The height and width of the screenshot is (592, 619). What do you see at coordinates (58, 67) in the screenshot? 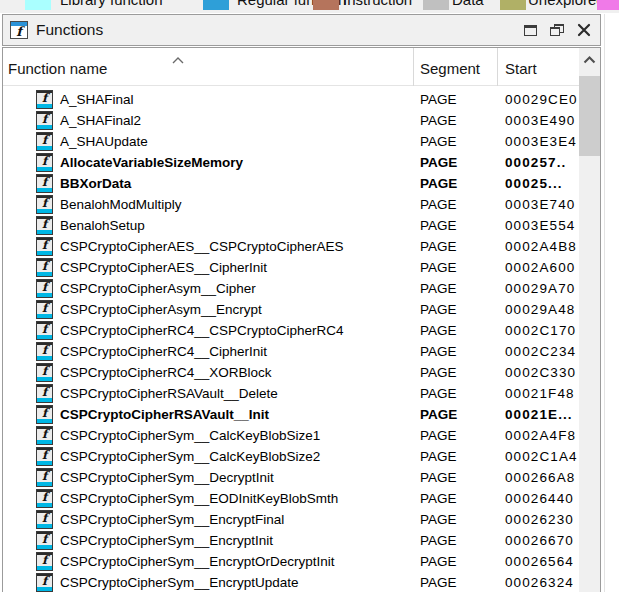
I see `column-header-function-name: Function name` at bounding box center [58, 67].